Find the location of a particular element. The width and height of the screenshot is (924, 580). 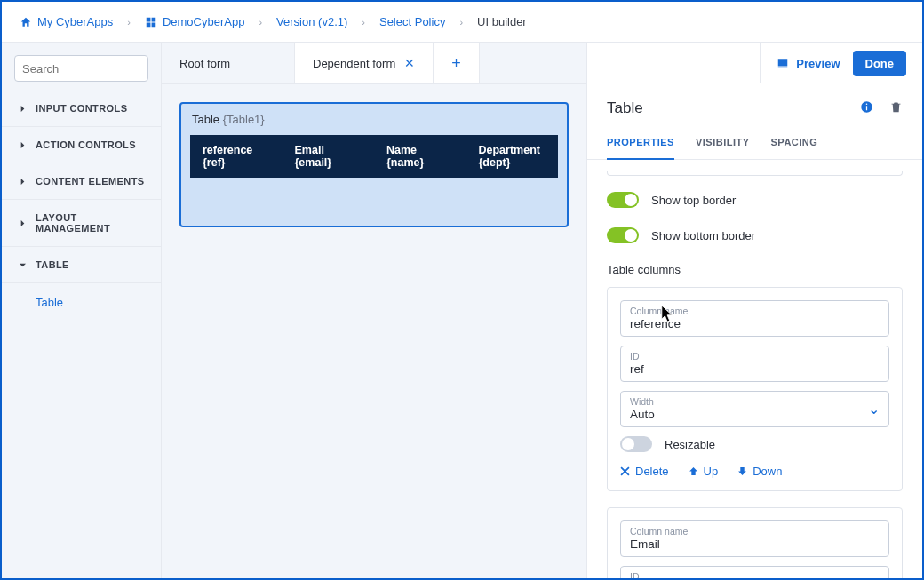

done-button: Done is located at coordinates (880, 64).